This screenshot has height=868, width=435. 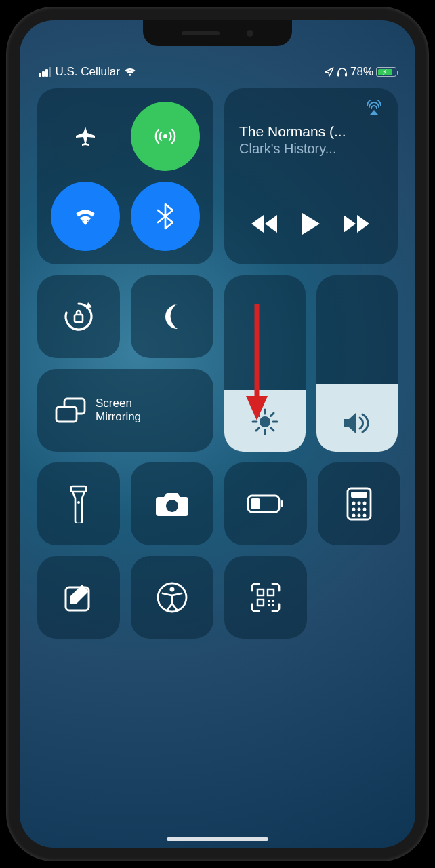 I want to click on screen-mirroring-icon, so click(x=70, y=410).